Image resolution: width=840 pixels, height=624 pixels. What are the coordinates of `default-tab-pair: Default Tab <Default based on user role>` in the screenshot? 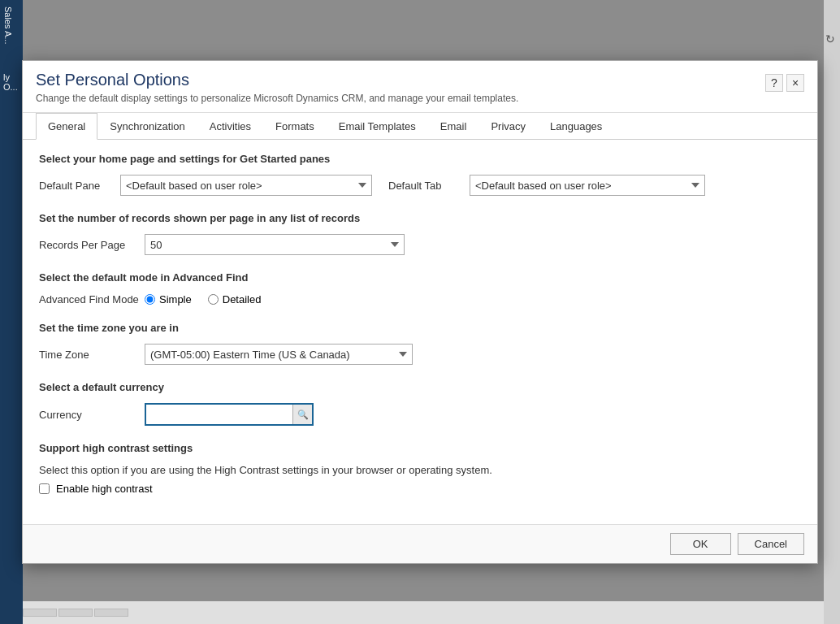 It's located at (547, 185).